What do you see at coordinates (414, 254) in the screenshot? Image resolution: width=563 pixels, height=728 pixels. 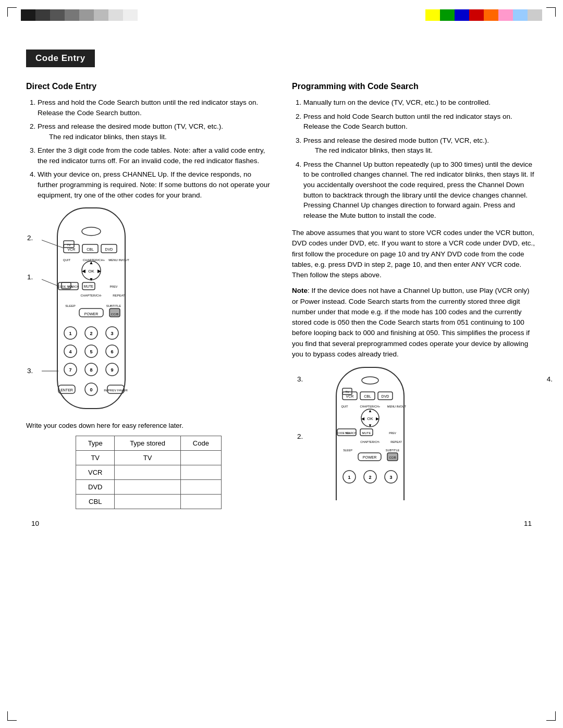 I see `right-para-1: The above assumes that you want to store…` at bounding box center [414, 254].